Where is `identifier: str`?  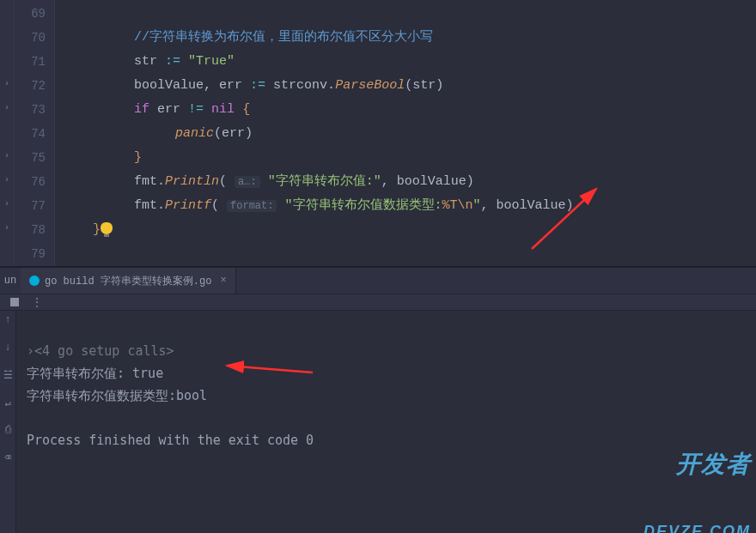
identifier: str is located at coordinates (146, 62).